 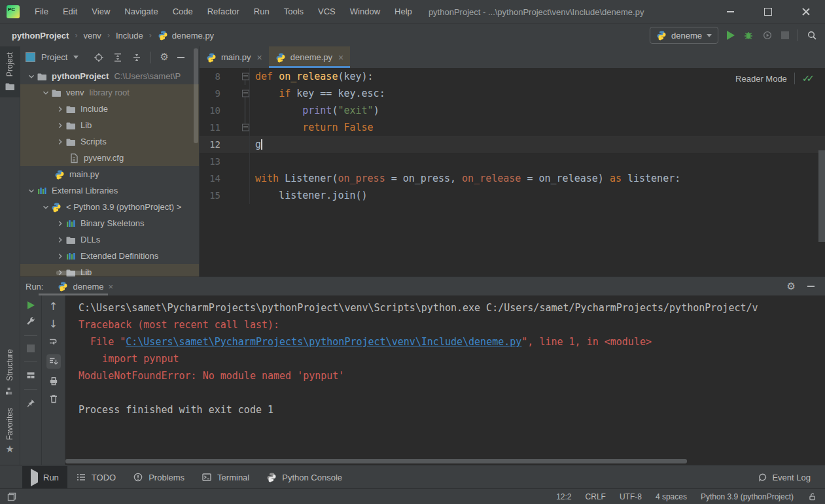 I want to click on code-line-14: 14 with Listener(on_press = on_press, on…, so click(x=512, y=178).